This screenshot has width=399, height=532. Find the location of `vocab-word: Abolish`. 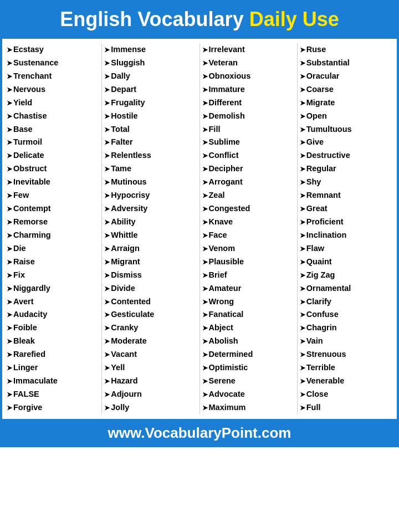

vocab-word: Abolish is located at coordinates (248, 341).